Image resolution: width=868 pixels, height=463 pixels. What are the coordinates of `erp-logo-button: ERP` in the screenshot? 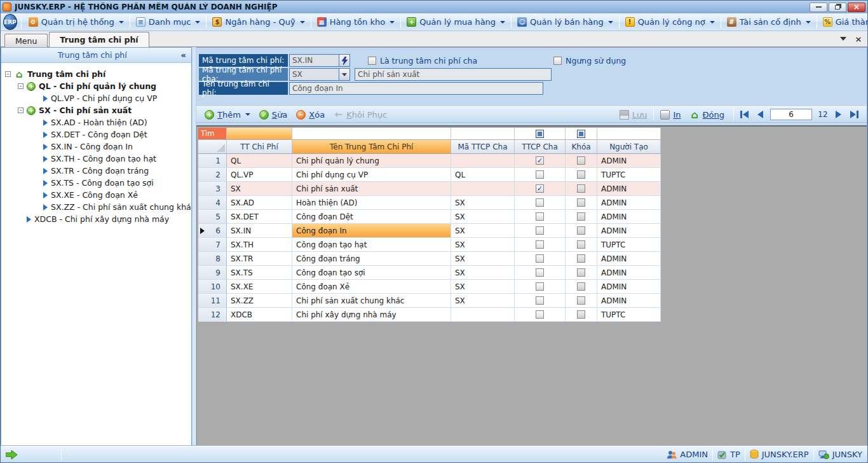 It's located at (10, 22).